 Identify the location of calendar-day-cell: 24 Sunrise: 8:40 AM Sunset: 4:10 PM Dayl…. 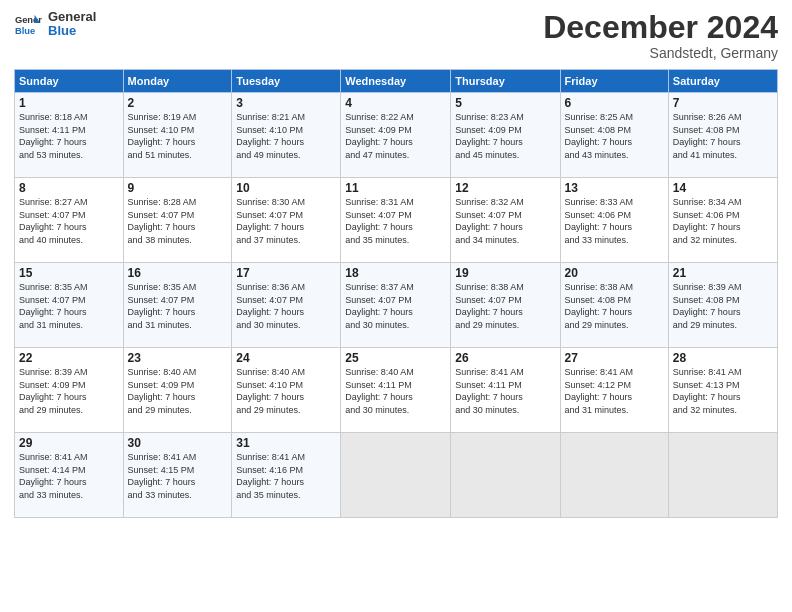
(286, 390).